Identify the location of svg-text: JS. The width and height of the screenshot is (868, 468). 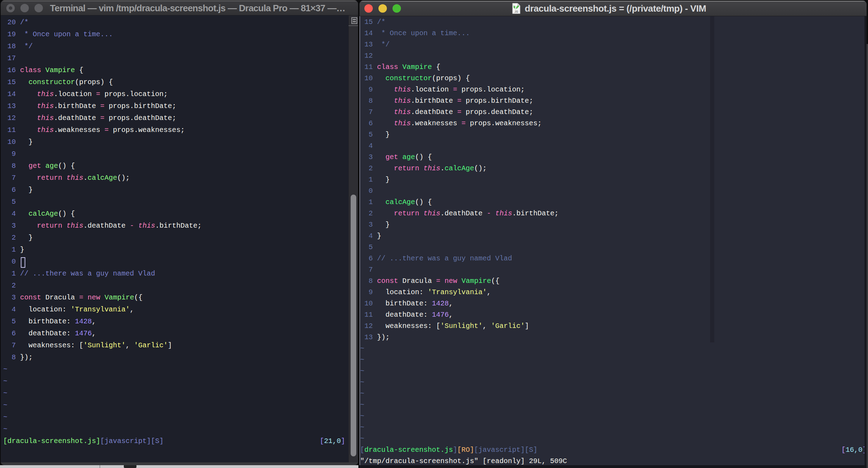
(516, 12).